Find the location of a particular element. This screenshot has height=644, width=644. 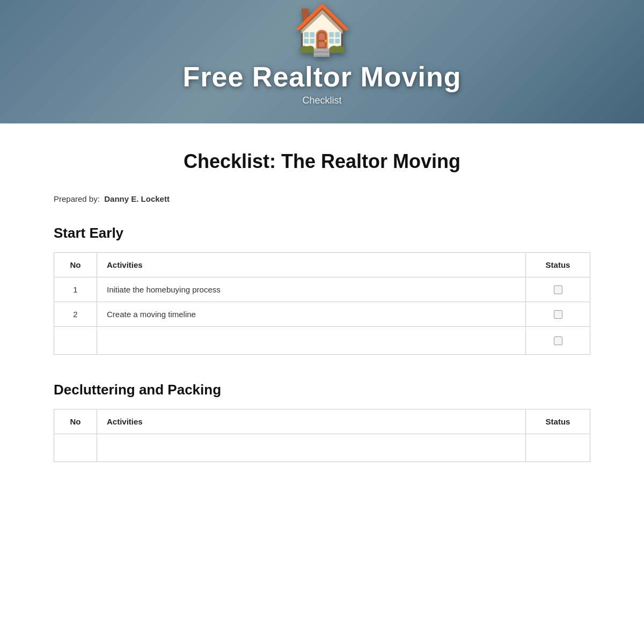

table-row: 2 Create a moving timeline is located at coordinates (322, 314).